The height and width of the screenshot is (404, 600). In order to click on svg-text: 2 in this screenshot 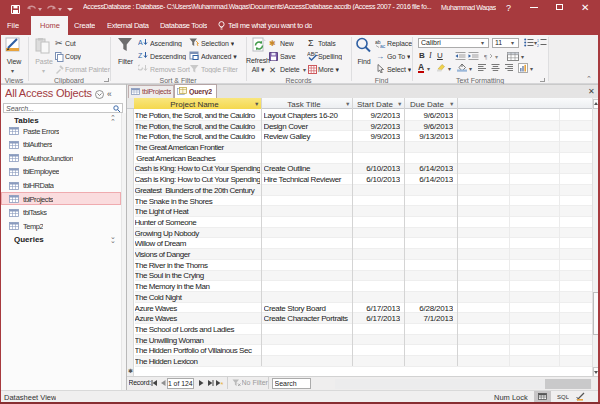, I will do `click(538, 46)`.